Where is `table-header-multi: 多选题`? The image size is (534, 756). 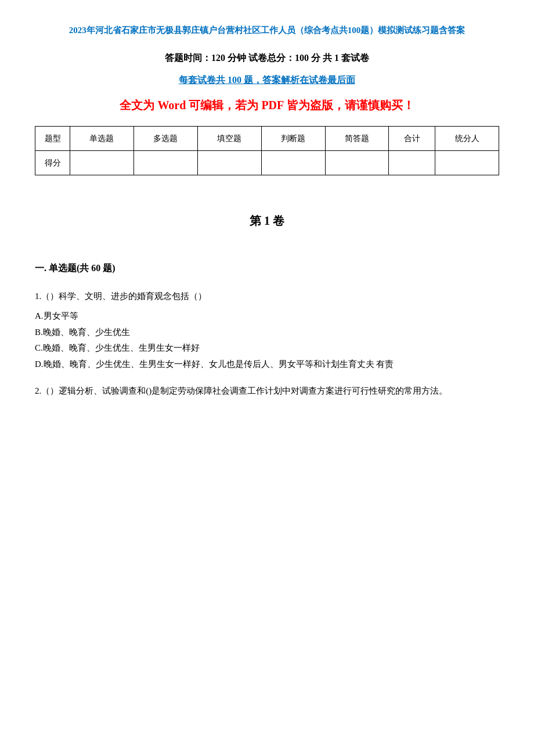
table-header-multi: 多选题 is located at coordinates (165, 139).